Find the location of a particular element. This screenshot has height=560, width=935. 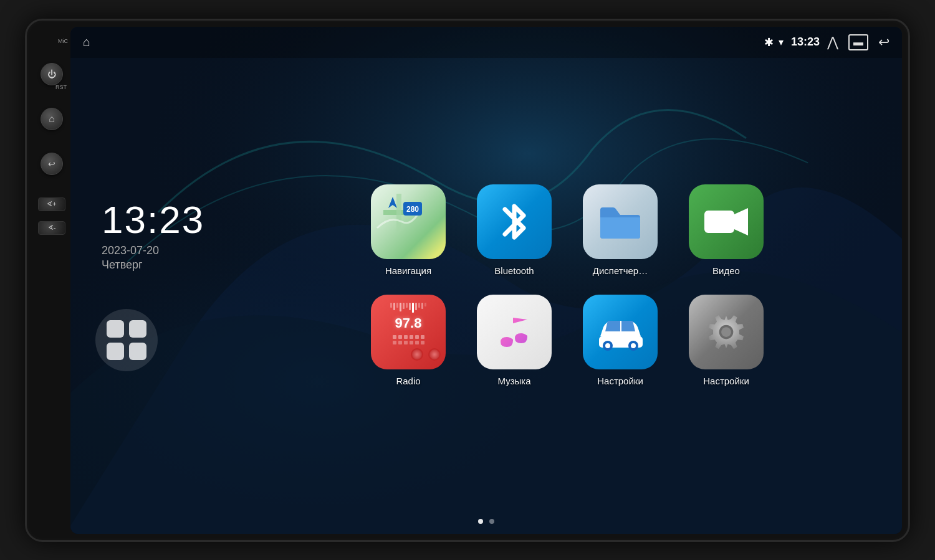

mic-label: MiC is located at coordinates (63, 41).